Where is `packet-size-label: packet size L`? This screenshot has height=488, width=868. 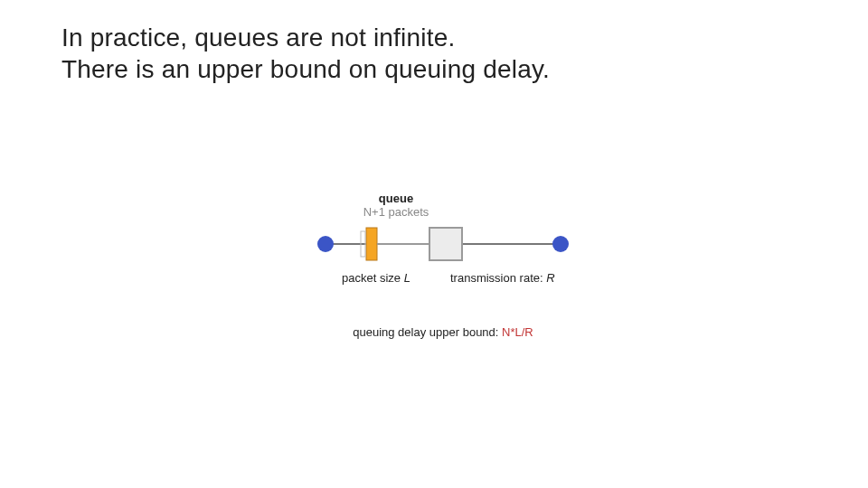 packet-size-label: packet size L is located at coordinates (376, 278).